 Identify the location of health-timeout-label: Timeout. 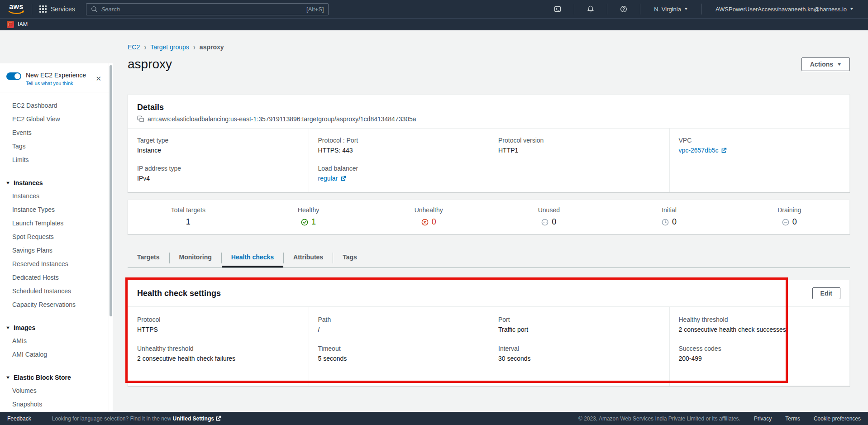
(399, 349).